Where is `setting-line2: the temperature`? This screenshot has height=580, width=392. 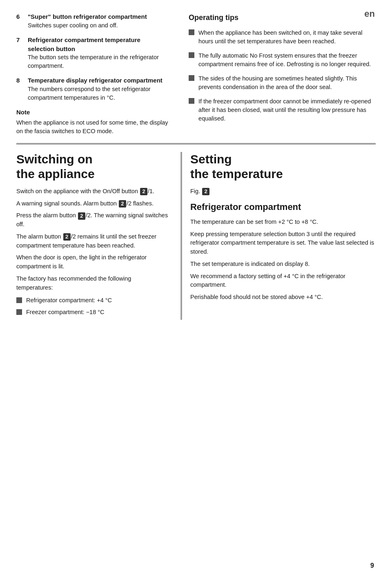 setting-line2: the temperature is located at coordinates (237, 174).